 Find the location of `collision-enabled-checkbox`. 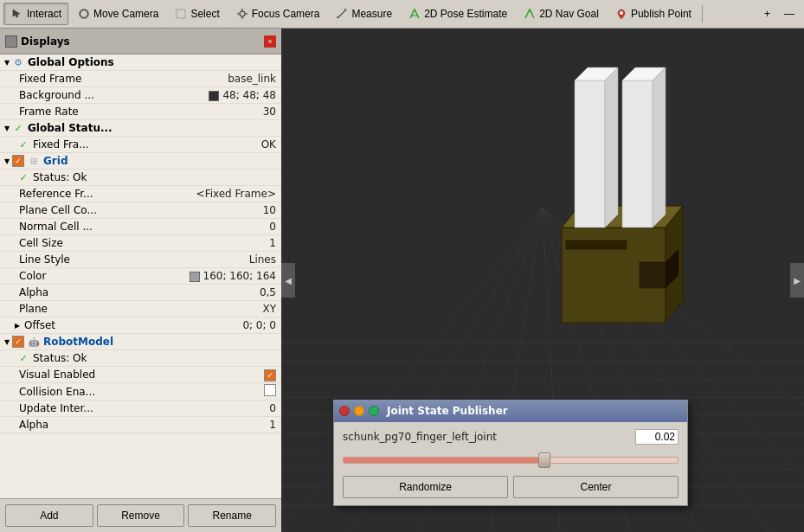

collision-enabled-checkbox is located at coordinates (270, 390).